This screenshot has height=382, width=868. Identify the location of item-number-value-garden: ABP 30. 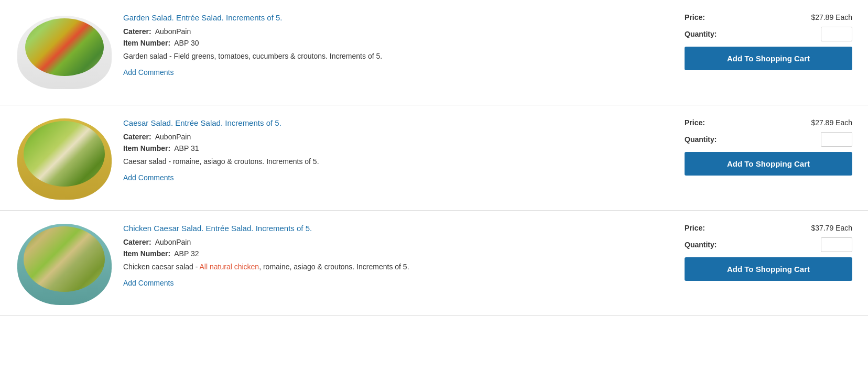
(187, 43).